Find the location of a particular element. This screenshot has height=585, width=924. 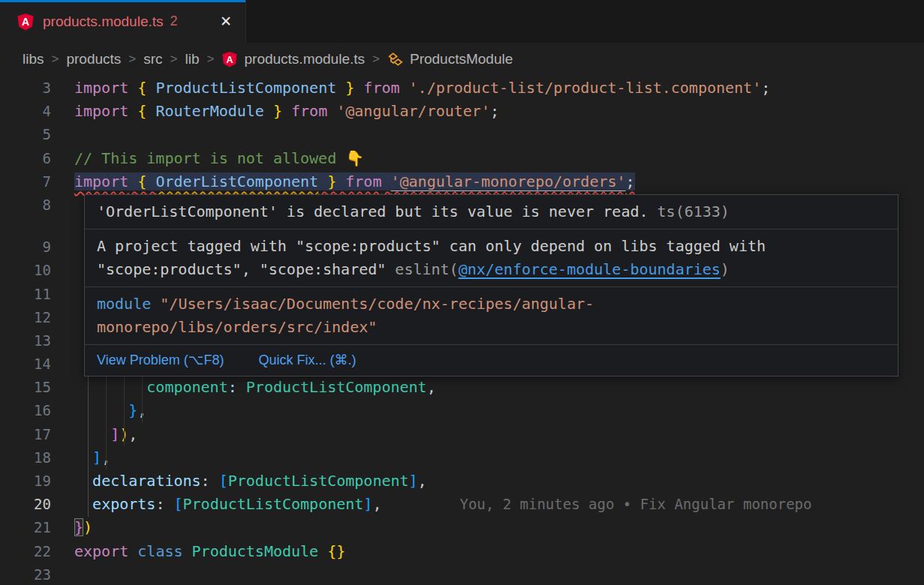

line-number-17: 17 is located at coordinates (26, 435).